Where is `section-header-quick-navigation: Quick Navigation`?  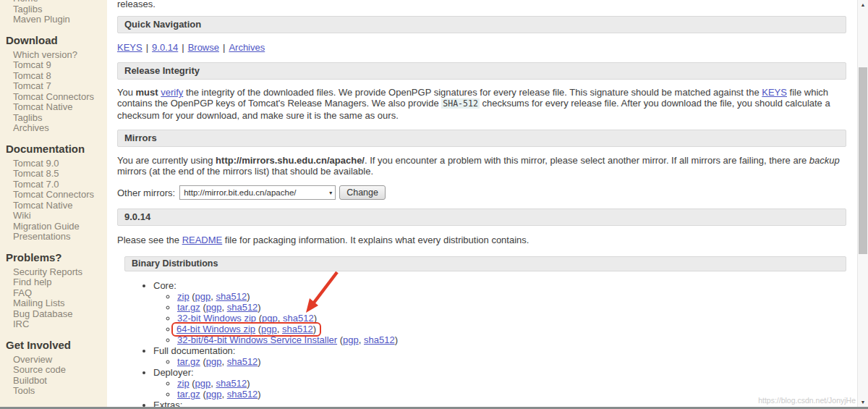 section-header-quick-navigation: Quick Navigation is located at coordinates (482, 25).